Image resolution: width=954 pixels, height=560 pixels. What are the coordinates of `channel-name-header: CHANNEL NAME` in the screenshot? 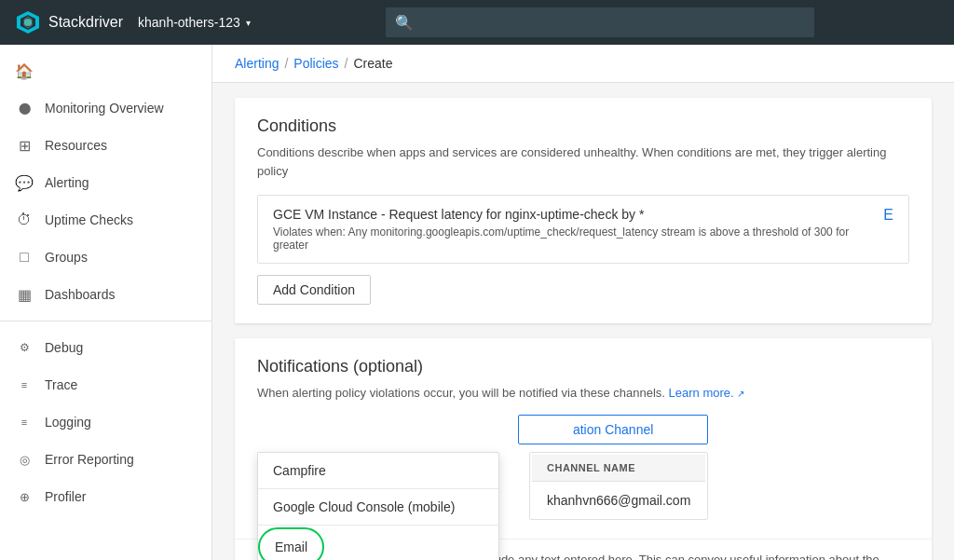 It's located at (619, 468).